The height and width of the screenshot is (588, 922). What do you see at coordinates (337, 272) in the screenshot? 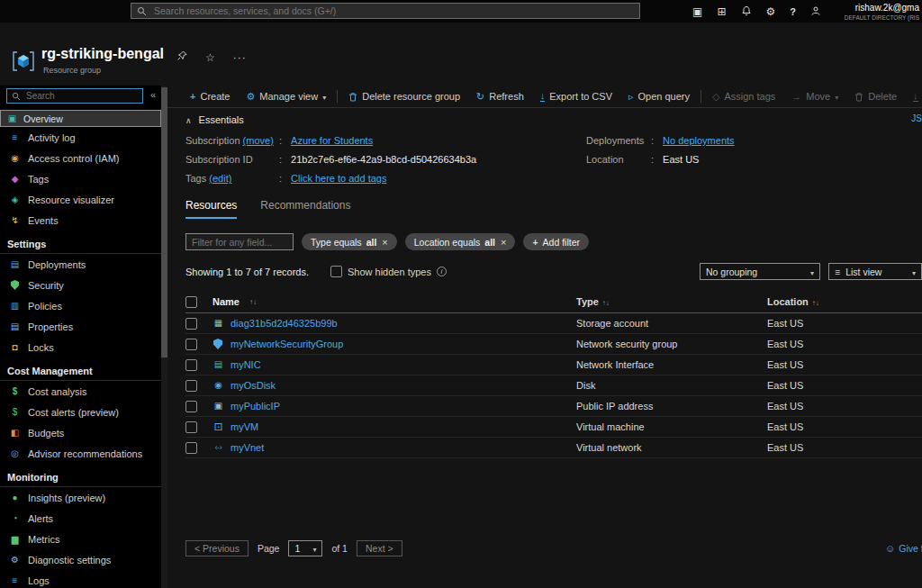
I see `show-hidden-checkbox` at bounding box center [337, 272].